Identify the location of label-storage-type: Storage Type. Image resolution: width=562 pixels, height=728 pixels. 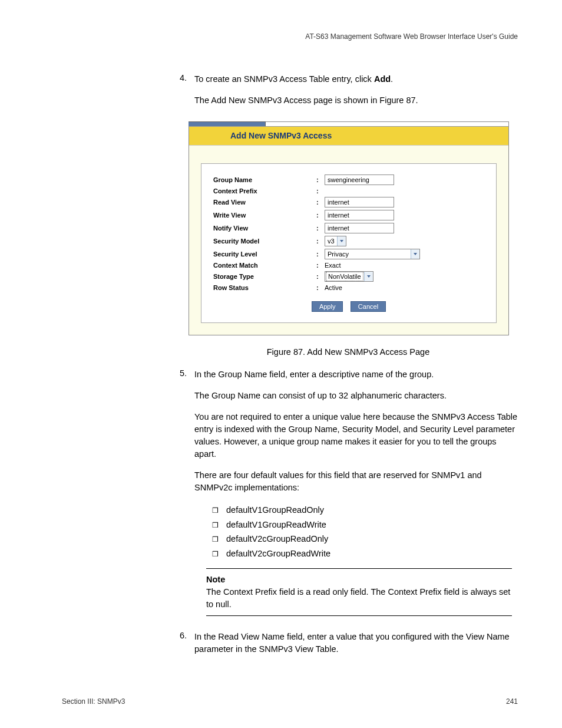
(265, 276).